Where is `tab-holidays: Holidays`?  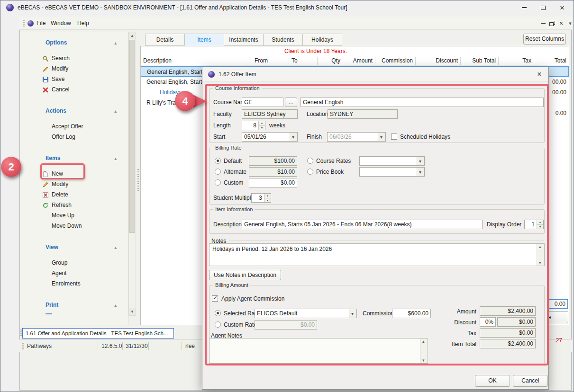 tab-holidays: Holidays is located at coordinates (322, 40).